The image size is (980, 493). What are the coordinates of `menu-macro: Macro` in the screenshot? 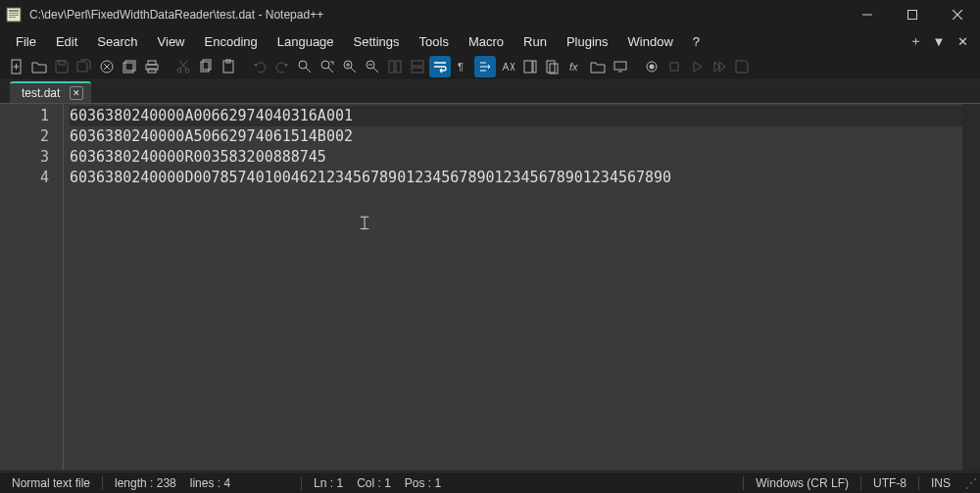 It's located at (486, 41).